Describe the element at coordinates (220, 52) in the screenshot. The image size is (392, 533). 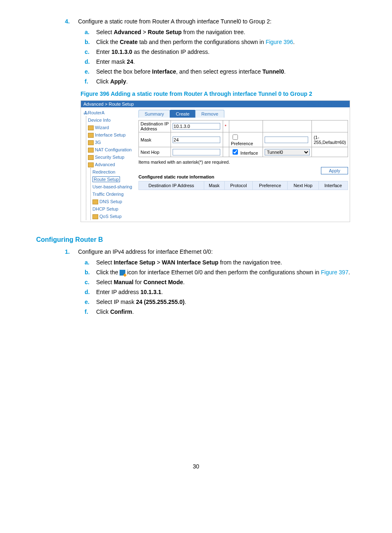
I see `step-4c: c. Enter 10.1.3.0 as the destination IP …` at that location.